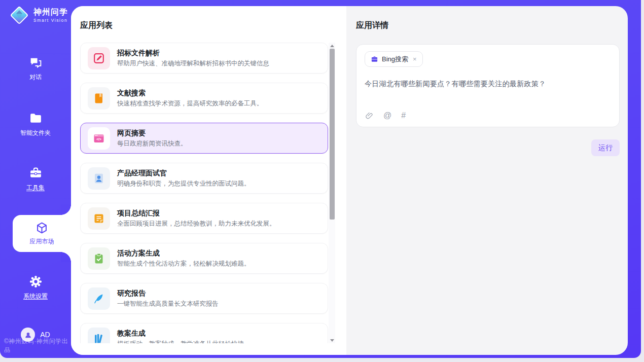 This screenshot has height=362, width=644. What do you see at coordinates (38, 346) in the screenshot?
I see `copyright-footer: ©神州数码·神州问学出品` at bounding box center [38, 346].